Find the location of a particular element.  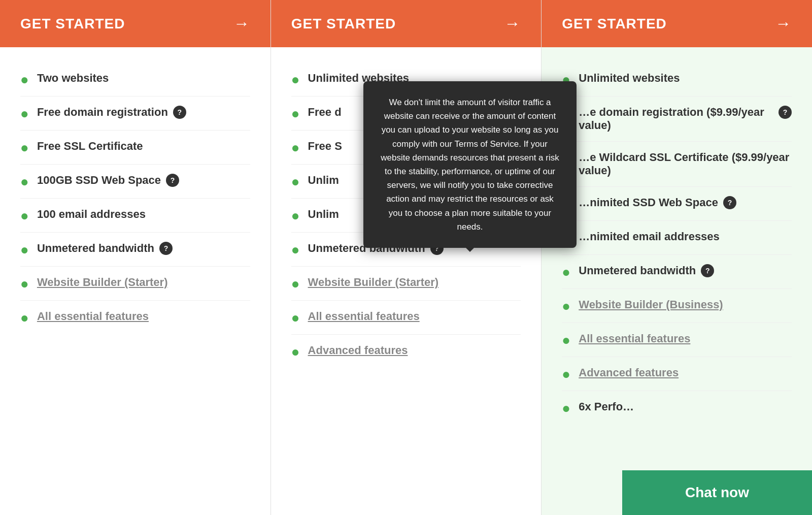

website-builder-link-1: Website Builder (Starter) is located at coordinates (103, 282).